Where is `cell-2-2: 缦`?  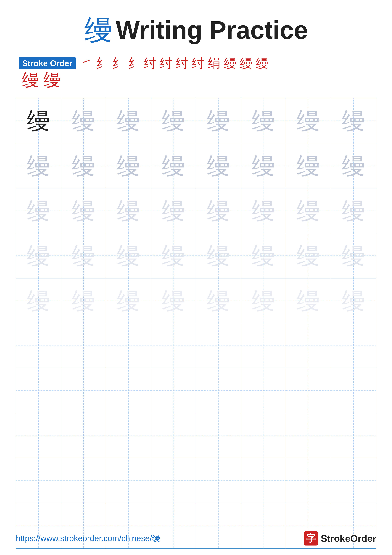
cell-2-2: 缦 is located at coordinates (84, 166).